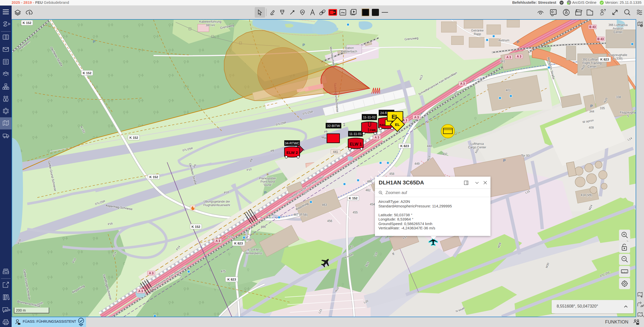  Describe the element at coordinates (333, 126) in the screenshot. I see `svg-text: 32-BITW` at that location.